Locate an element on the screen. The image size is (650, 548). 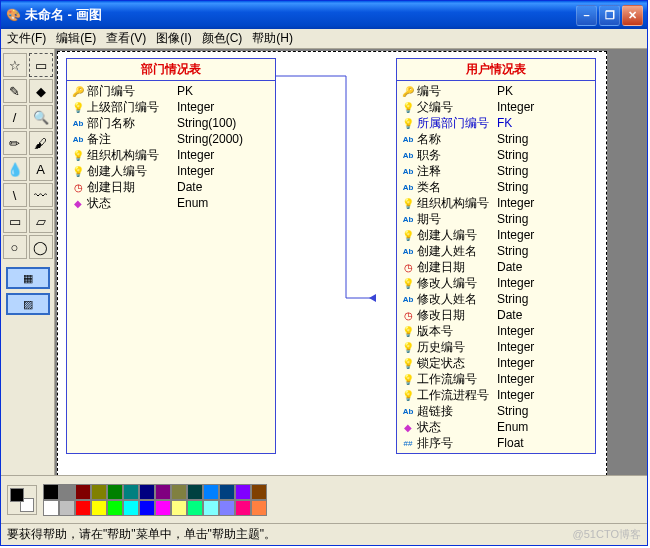
field-type: Enum is located at coordinates (510, 427).